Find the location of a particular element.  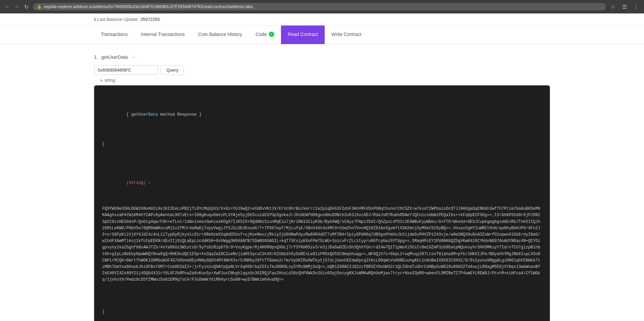

forward-button: → is located at coordinates (17, 7).